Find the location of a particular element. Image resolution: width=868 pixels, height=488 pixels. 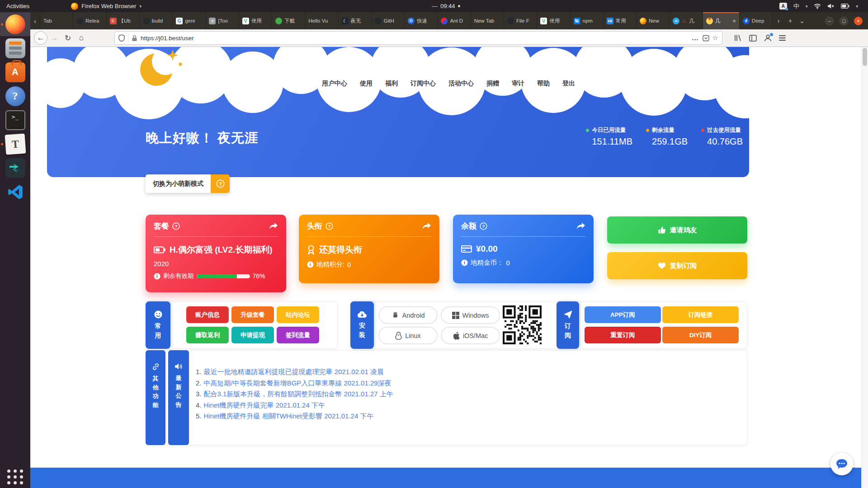

dock-item-dev-arrows is located at coordinates (15, 168).